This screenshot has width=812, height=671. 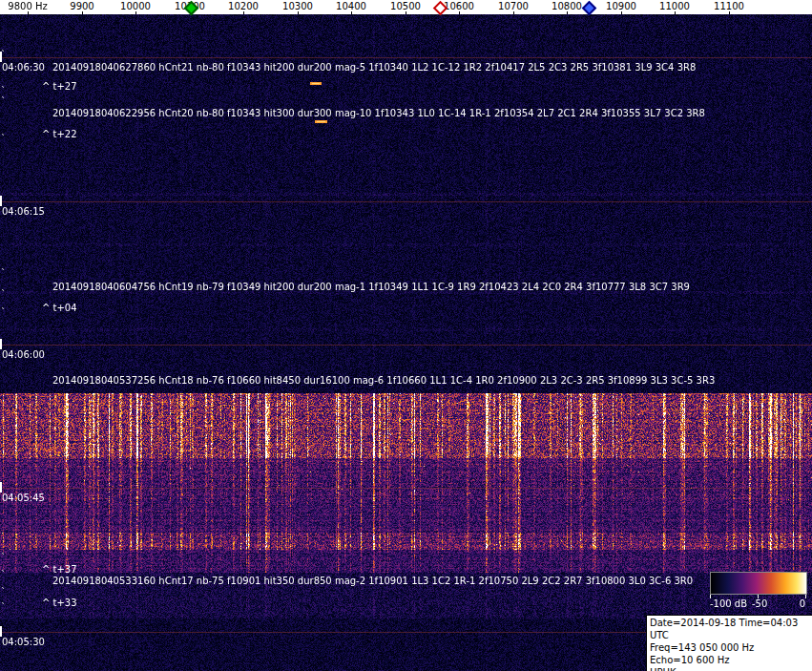 What do you see at coordinates (730, 629) in the screenshot?
I see `info-date-line: Date=2014-09-18 Time=04:03 UTC` at bounding box center [730, 629].